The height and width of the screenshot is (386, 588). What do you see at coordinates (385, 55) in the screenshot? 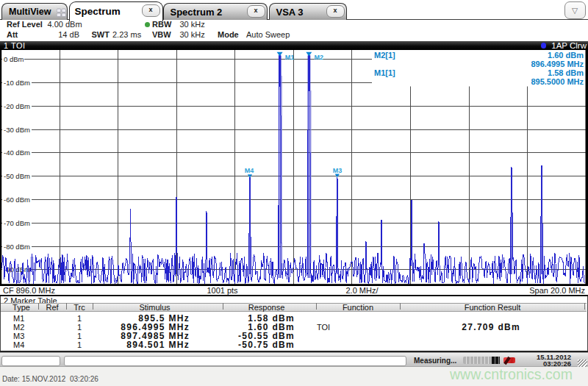
I see `svg-text: M2[1]` at bounding box center [385, 55].